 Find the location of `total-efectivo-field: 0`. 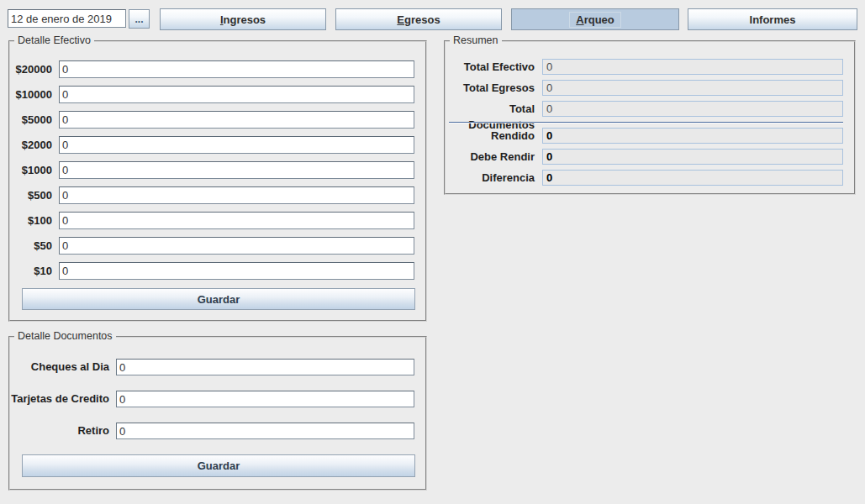

total-efectivo-field: 0 is located at coordinates (693, 67).